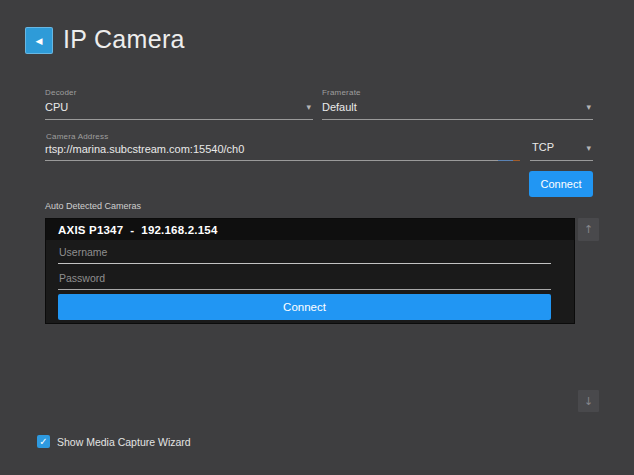 The image size is (634, 475). Describe the element at coordinates (43, 442) in the screenshot. I see `checkmark-icon: ✓` at that location.